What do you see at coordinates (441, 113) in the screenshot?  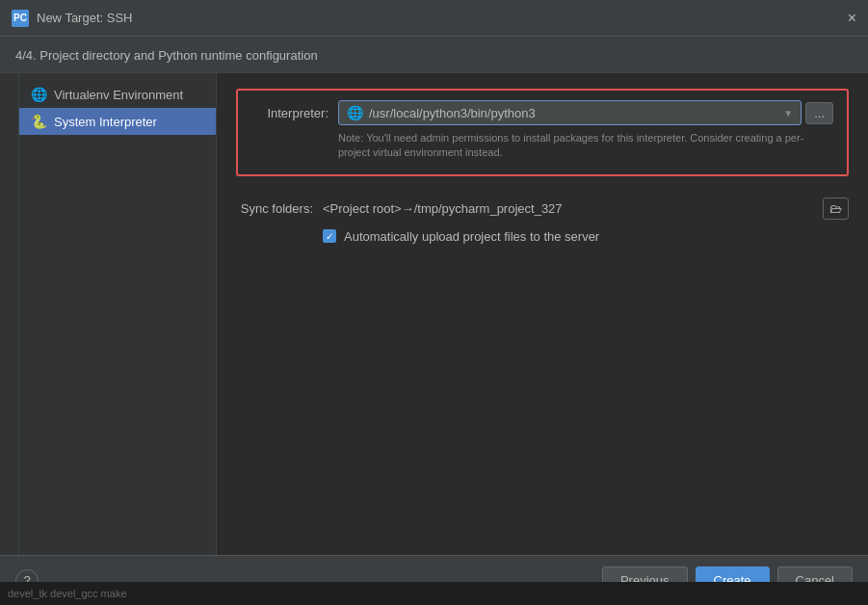 I see `interpreter-dropdown-inner: 🌐 /usr/local/python3/bin/python3` at bounding box center [441, 113].